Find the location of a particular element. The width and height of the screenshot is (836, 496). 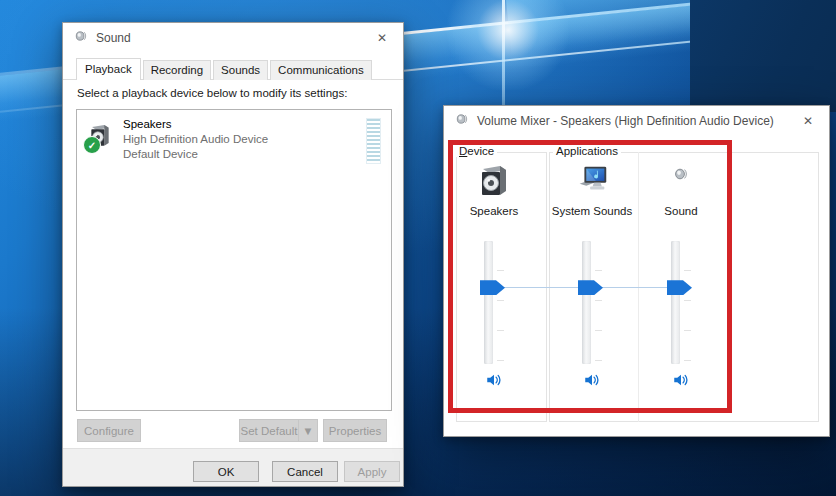

list-item-speakers: ✓ Speakers High Definition Audio Device … is located at coordinates (234, 137).